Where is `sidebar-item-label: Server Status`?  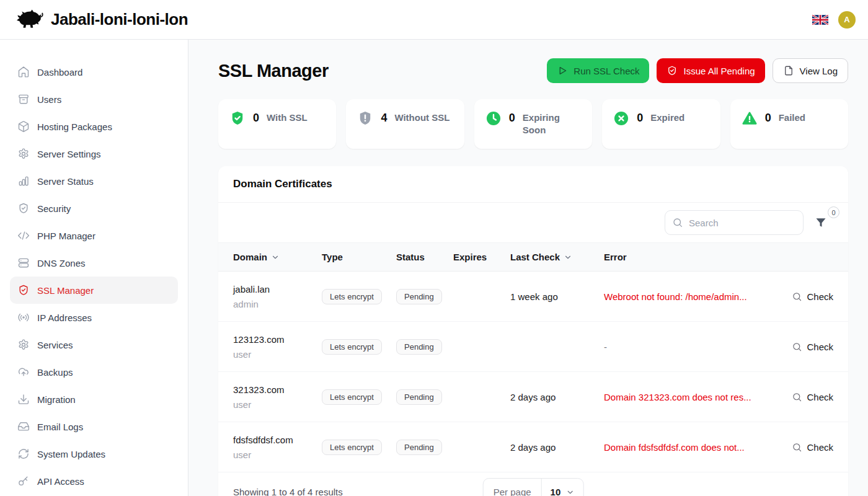
sidebar-item-label: Server Status is located at coordinates (66, 181).